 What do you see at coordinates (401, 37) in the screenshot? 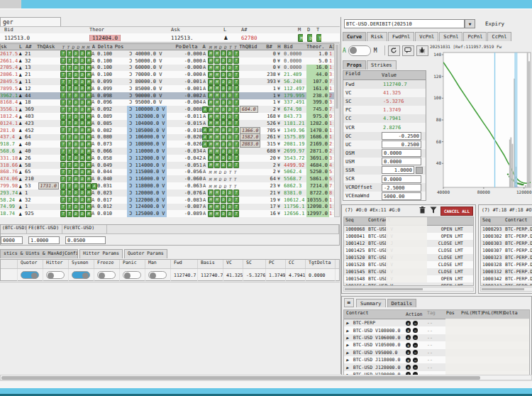
I see `tab-fwdpnl: FwdPnl` at bounding box center [401, 37].